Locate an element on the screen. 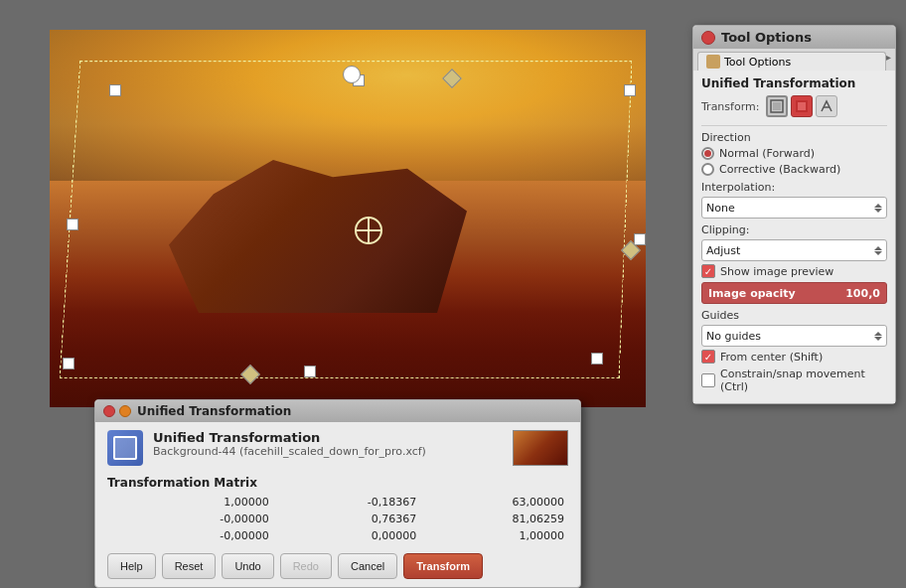 This screenshot has height=588, width=906. panel-tab-bar: Tool Options ▸ is located at coordinates (795, 60).